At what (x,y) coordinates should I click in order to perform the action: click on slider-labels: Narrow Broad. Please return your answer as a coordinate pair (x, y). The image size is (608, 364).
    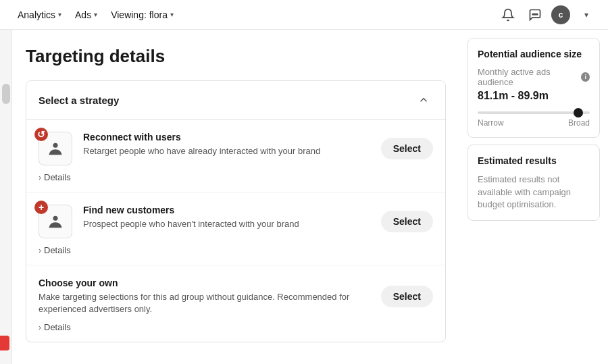
    Looking at the image, I should click on (534, 123).